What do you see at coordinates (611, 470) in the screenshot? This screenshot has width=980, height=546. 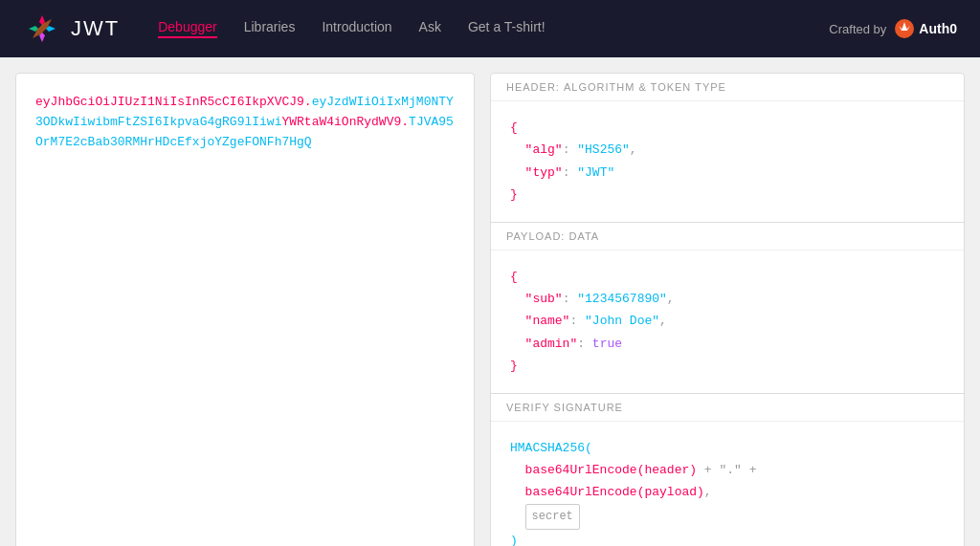 I see `sig-param1: base64UrlEncode(header)` at bounding box center [611, 470].